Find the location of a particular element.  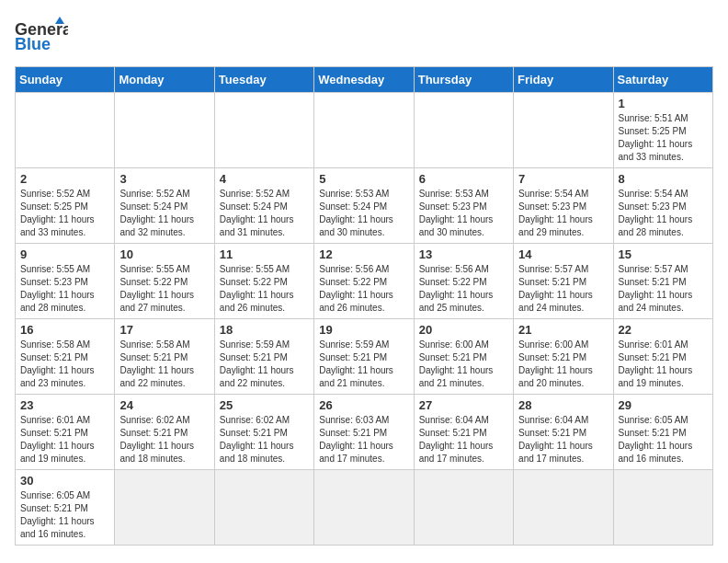

day-number: 25 is located at coordinates (265, 405).